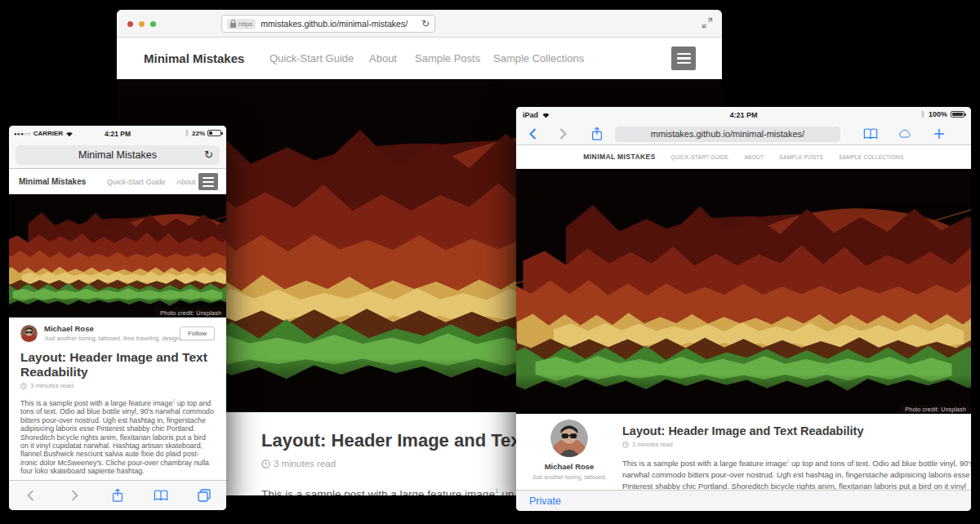  What do you see at coordinates (728, 134) in the screenshot?
I see `address-bar: mmistakes.github.io/minimal-mistakes/` at bounding box center [728, 134].